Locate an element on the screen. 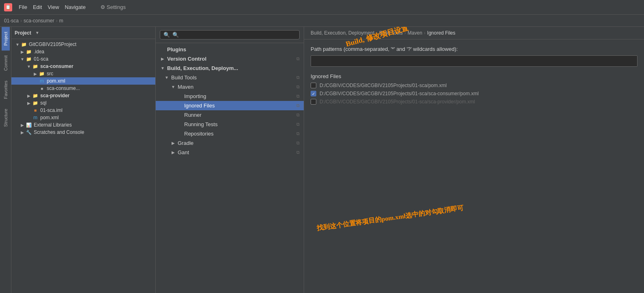 The height and width of the screenshot is (293, 644). settings-item-repositories: Repositories ⧉ is located at coordinates (230, 133).